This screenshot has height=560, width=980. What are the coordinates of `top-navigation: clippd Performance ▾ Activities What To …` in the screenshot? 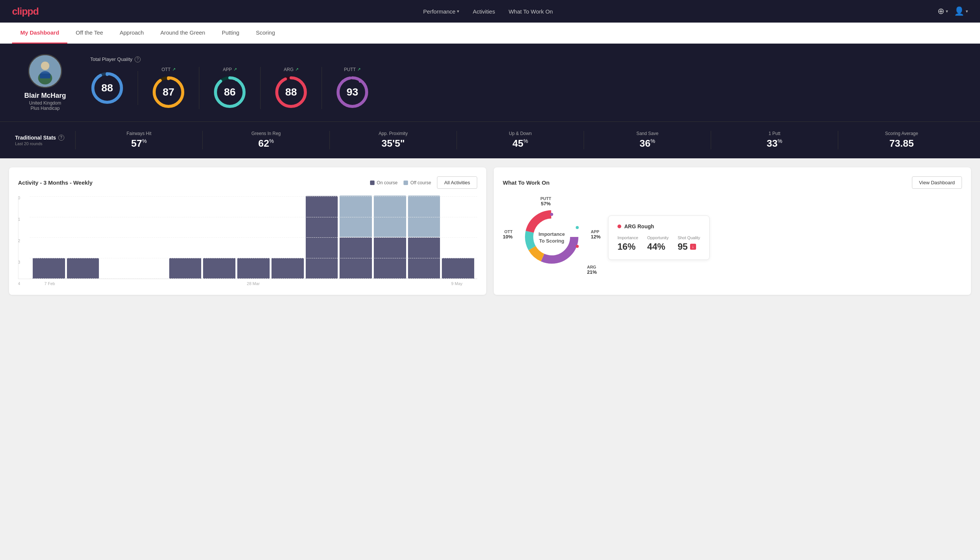 It's located at (490, 12).